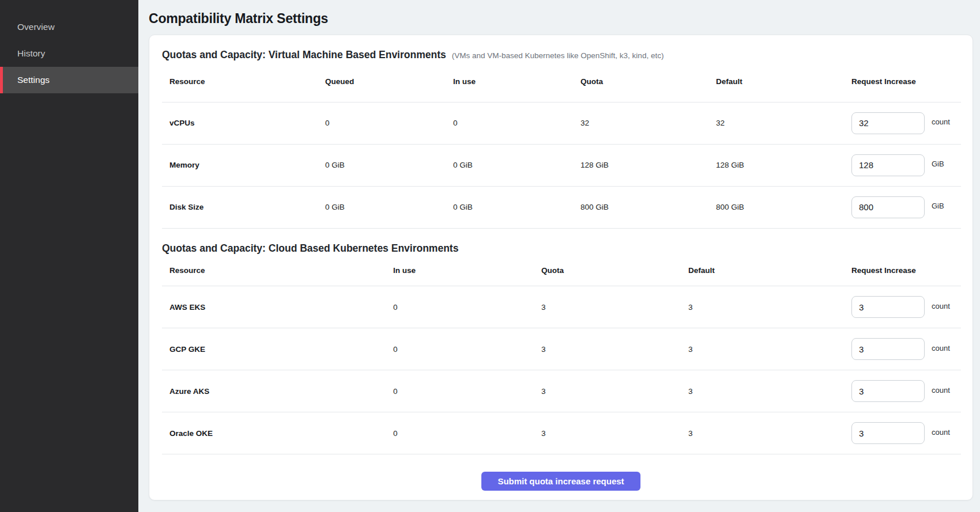 This screenshot has height=512, width=980. I want to click on page-title: Compatibility Matrix Settings, so click(560, 18).